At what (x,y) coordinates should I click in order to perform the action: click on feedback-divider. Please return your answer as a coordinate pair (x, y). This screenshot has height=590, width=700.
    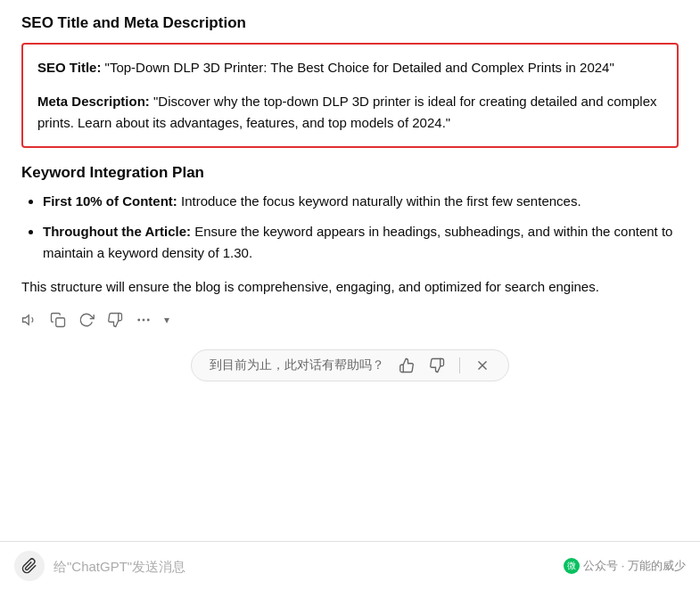
    Looking at the image, I should click on (460, 365).